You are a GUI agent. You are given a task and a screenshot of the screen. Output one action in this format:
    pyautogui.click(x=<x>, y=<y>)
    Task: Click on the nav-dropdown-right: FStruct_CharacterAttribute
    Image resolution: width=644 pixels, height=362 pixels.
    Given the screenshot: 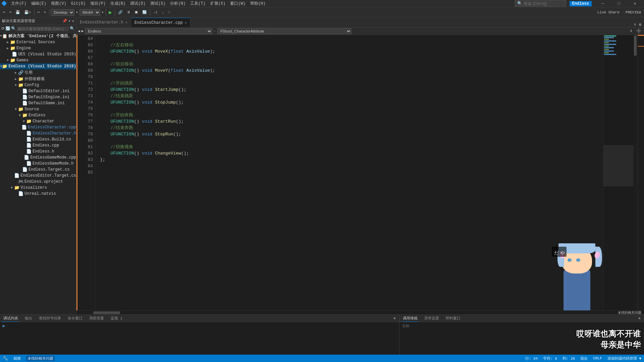 What is the action you would take?
    pyautogui.click(x=284, y=31)
    